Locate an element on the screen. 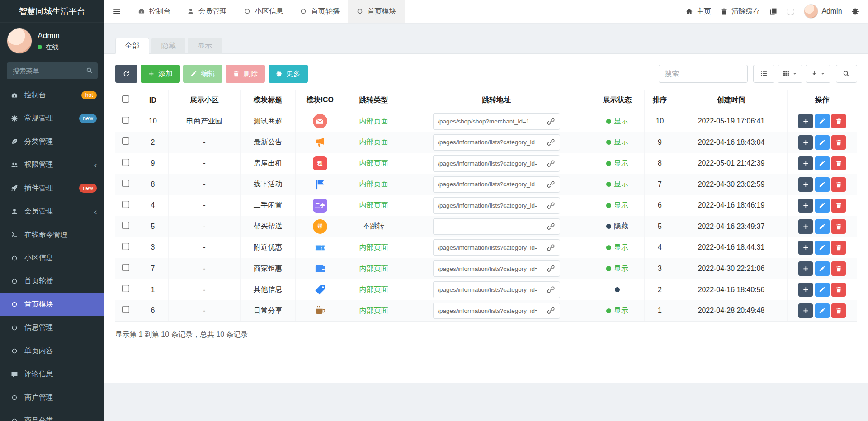 The width and height of the screenshot is (868, 421). fullscreen-button is located at coordinates (790, 12).